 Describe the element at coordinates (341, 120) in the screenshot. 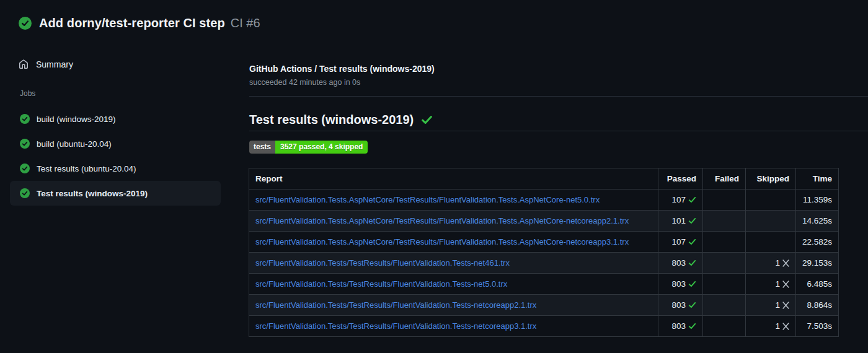

I see `report-heading: Test results (windows-2019)` at that location.